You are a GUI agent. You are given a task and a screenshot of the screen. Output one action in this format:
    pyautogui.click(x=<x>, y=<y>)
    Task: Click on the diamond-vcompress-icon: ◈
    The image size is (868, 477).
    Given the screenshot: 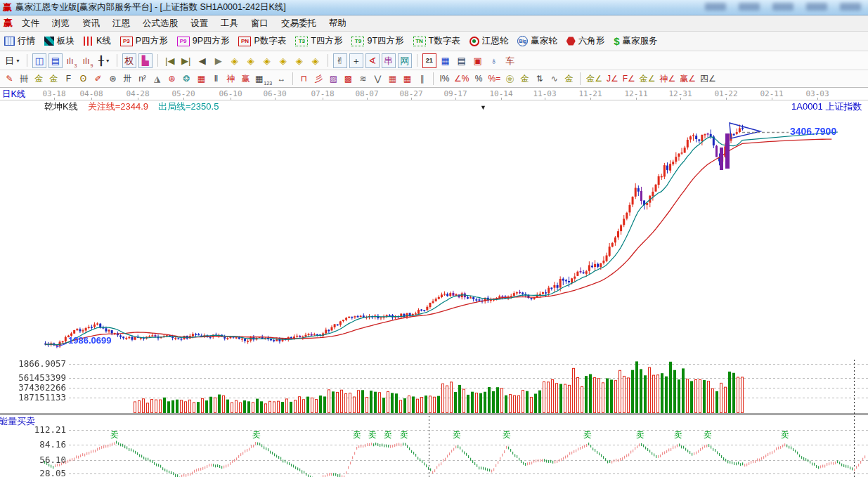 What is the action you would take?
    pyautogui.click(x=316, y=60)
    